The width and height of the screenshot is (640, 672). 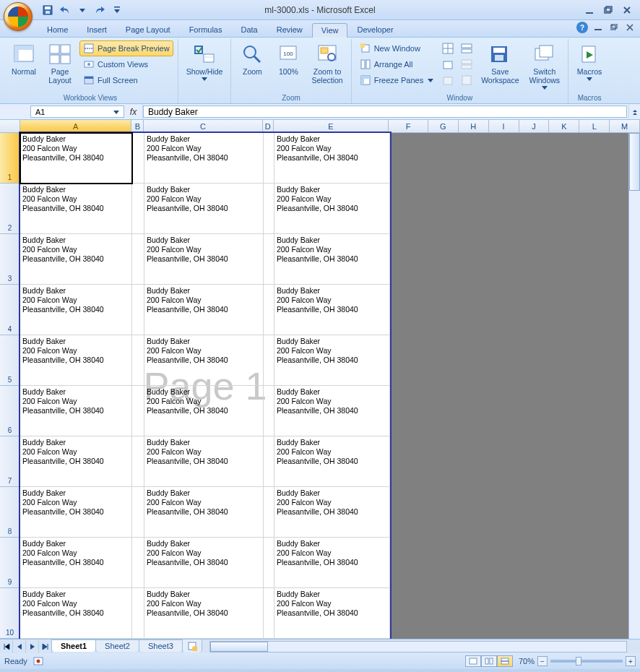 I want to click on tab-insert: Insert, so click(x=97, y=30).